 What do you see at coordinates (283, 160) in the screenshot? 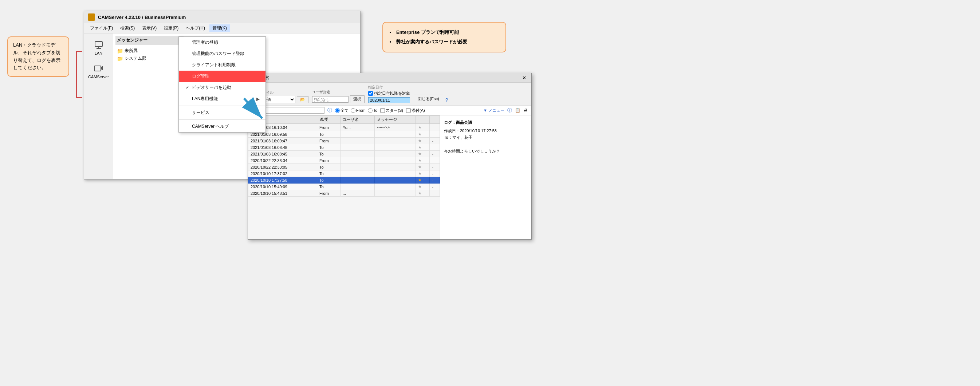
I see `cell-date: 2020/10/22 22:33:34` at bounding box center [283, 160].